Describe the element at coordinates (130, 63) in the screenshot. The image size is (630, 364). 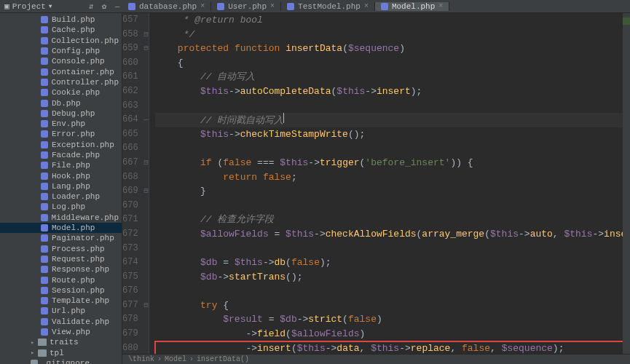
I see `line-number: 660` at that location.